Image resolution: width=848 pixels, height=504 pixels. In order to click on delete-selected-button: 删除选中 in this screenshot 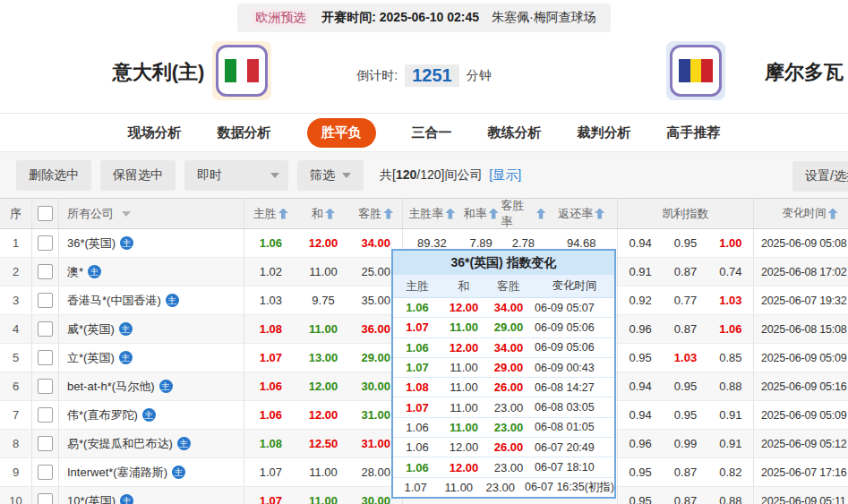, I will do `click(54, 175)`.